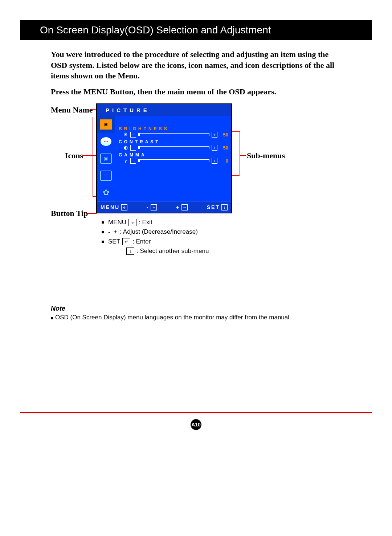 This screenshot has height=536, width=392. What do you see at coordinates (70, 213) in the screenshot?
I see `callout-button-tip: Button Tip` at bounding box center [70, 213].